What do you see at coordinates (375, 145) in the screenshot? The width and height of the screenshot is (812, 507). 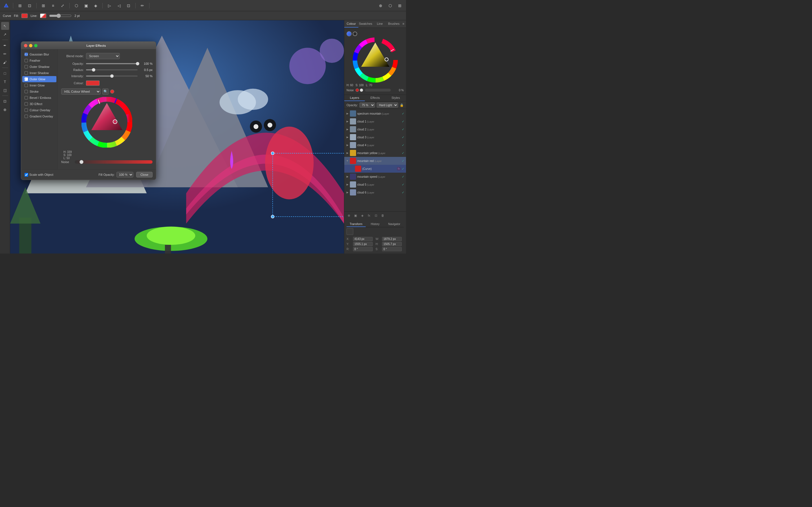 I see `layer-item-cloud4: ▶ cloud 4 (Layer ✓` at bounding box center [375, 145].